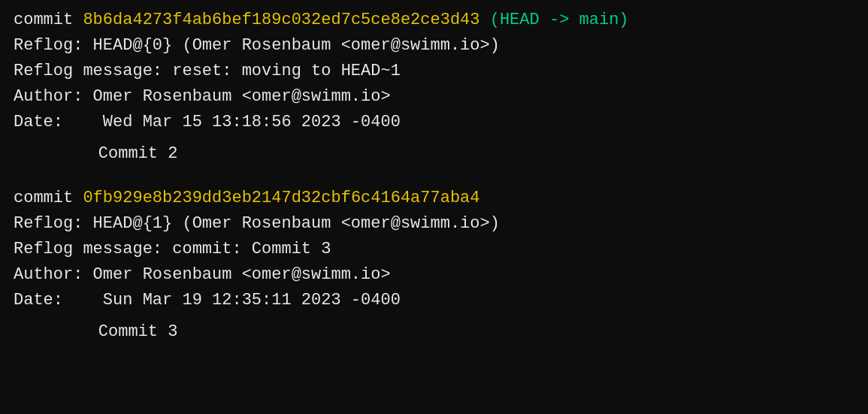 This screenshot has width=868, height=414. What do you see at coordinates (434, 97) in the screenshot?
I see `author-1: Author: Omer Rosenbaum <omer@swimm.io>` at bounding box center [434, 97].